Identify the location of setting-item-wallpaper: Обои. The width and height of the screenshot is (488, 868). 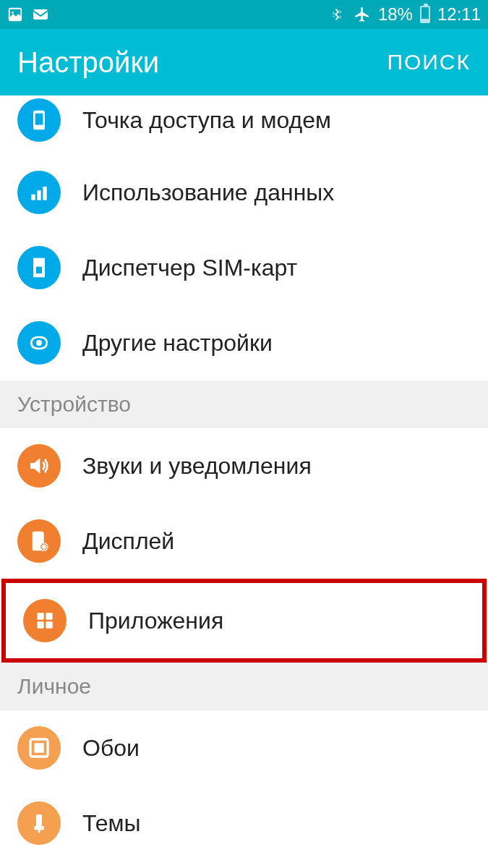
(244, 748).